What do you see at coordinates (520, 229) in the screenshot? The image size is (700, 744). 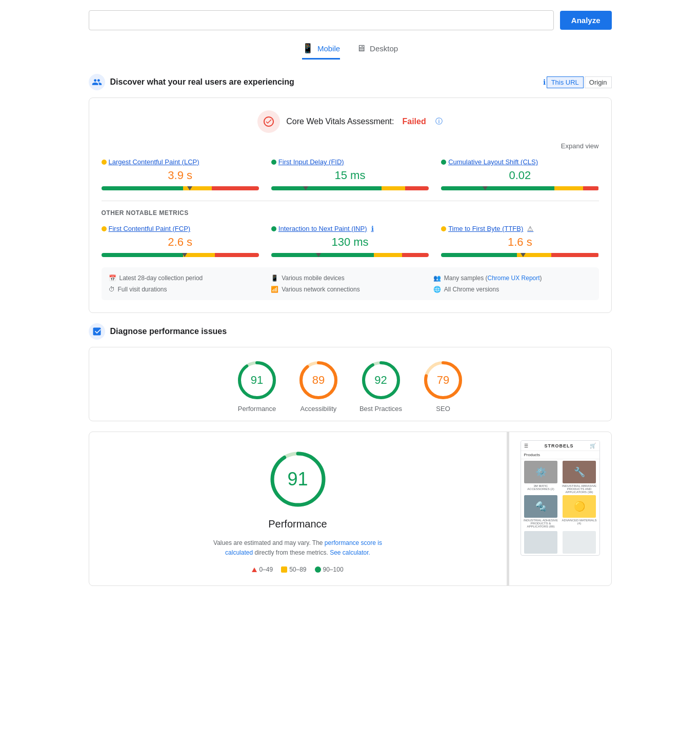 I see `ttfb-label: Time to First Byte (TTFB) ⚠` at bounding box center [520, 229].